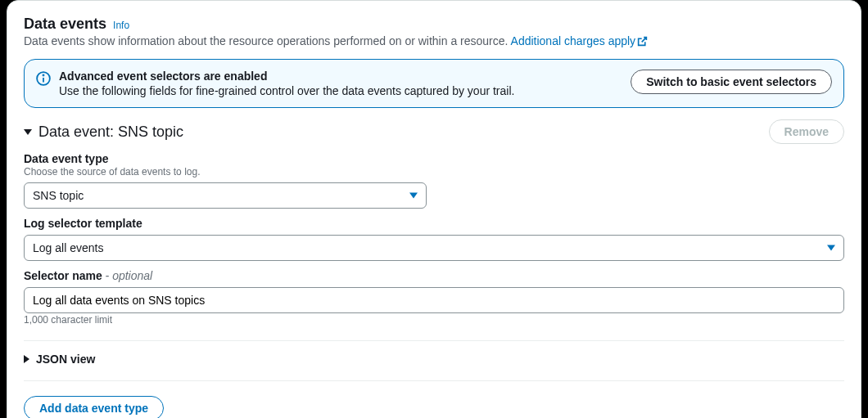 The height and width of the screenshot is (418, 868). What do you see at coordinates (68, 248) in the screenshot?
I see `log-selector-template-value: Log all events` at bounding box center [68, 248].